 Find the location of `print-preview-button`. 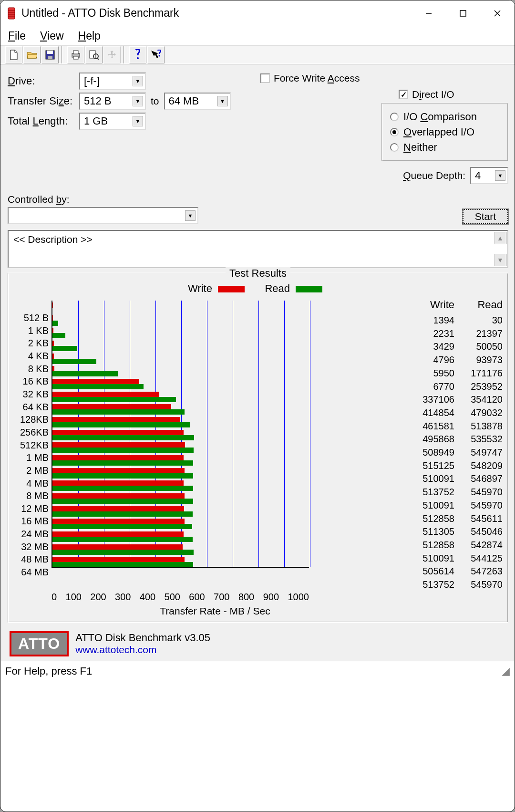

print-preview-button is located at coordinates (94, 55).